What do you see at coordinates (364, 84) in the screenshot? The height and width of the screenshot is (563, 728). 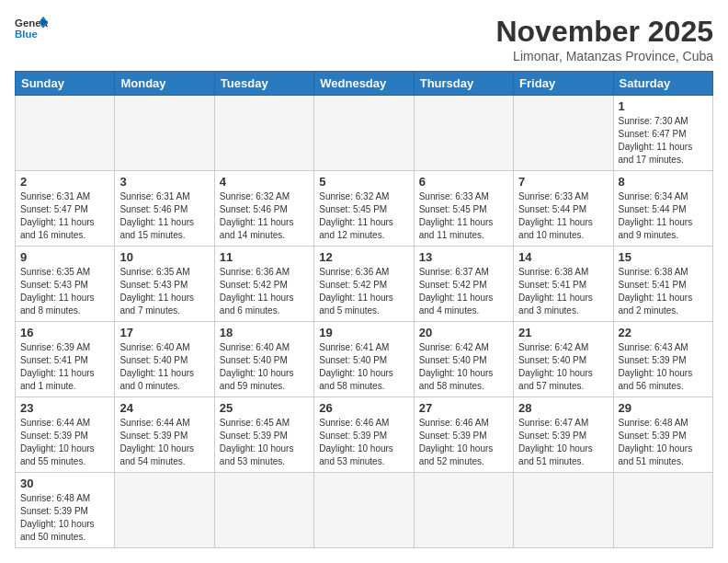 I see `calendar-header-row: SundayMondayTuesdayWednesdayThursdayFrid…` at bounding box center [364, 84].